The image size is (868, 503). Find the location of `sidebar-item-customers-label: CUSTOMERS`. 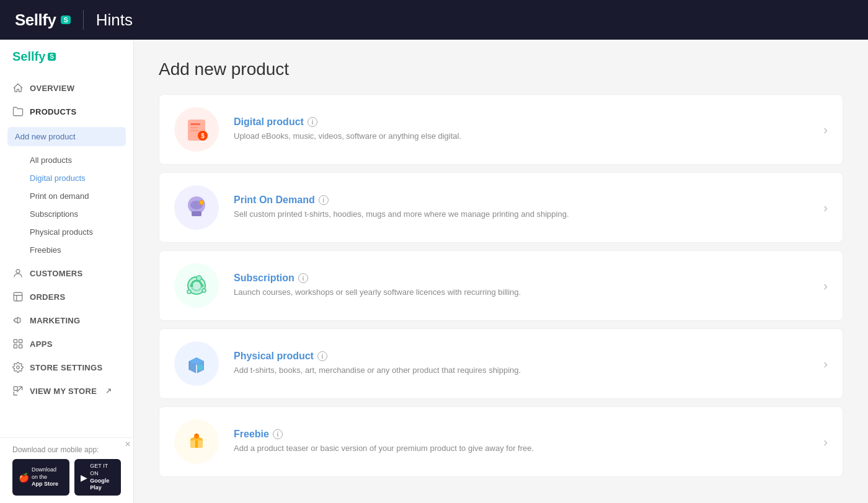

sidebar-item-customers-label: CUSTOMERS is located at coordinates (56, 274).